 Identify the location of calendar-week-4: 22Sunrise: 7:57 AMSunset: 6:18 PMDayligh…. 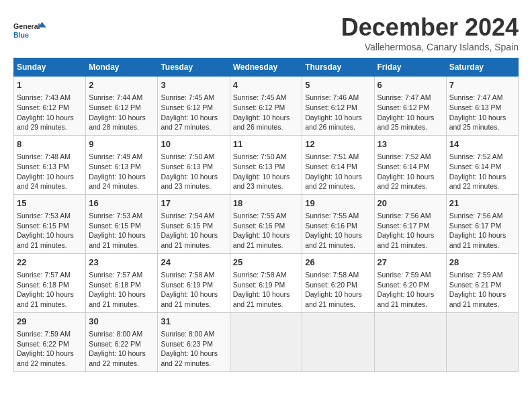
(266, 283).